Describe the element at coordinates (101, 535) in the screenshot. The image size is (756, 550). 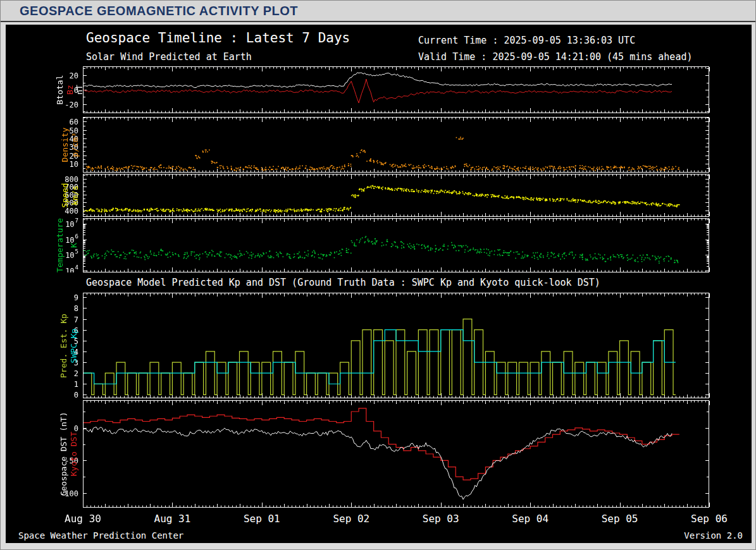
I see `footer-credit: Space Weather Prediction Center` at that location.